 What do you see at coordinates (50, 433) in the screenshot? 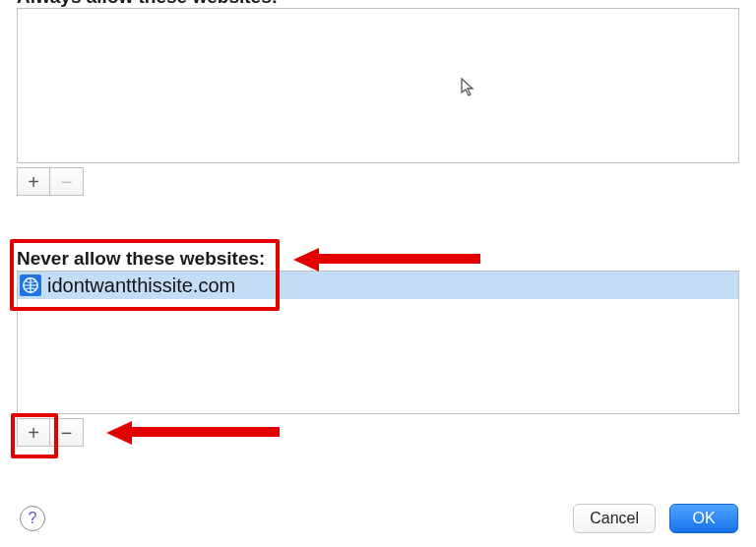
I see `never-allow-addremove: + −` at bounding box center [50, 433].